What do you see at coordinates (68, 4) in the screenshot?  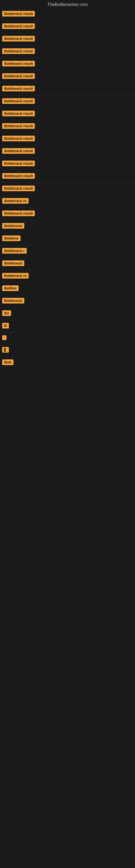 I see `site-title: TheBottlenecker.com` at bounding box center [68, 4].